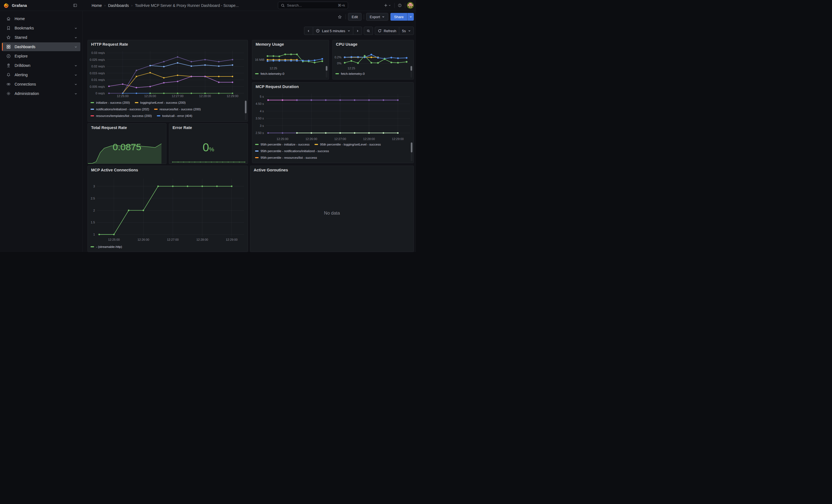 This screenshot has width=832, height=504. Describe the element at coordinates (127, 144) in the screenshot. I see `panel-total-request-rate: Total Request Rate 0.0875` at that location.